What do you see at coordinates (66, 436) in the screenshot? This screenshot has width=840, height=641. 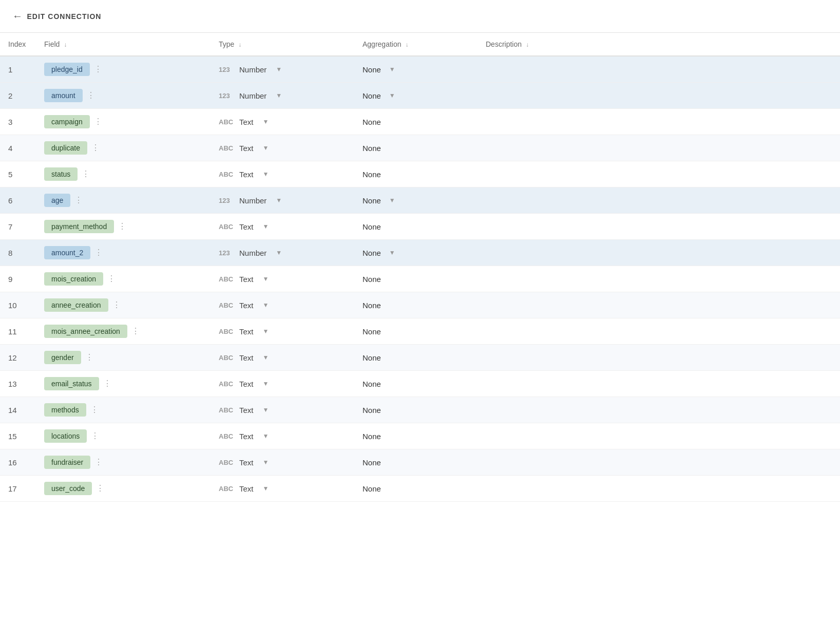 I see `field-badge: locations` at bounding box center [66, 436].